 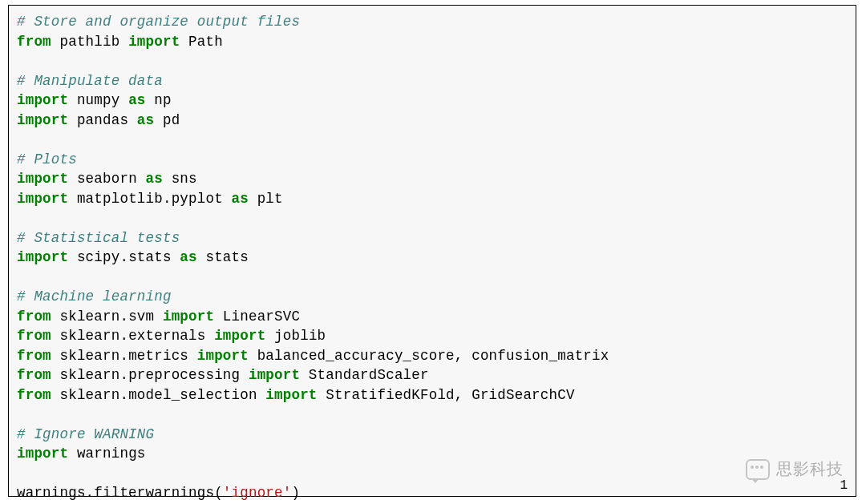 What do you see at coordinates (90, 42) in the screenshot?
I see `code-token: pathlib` at bounding box center [90, 42].